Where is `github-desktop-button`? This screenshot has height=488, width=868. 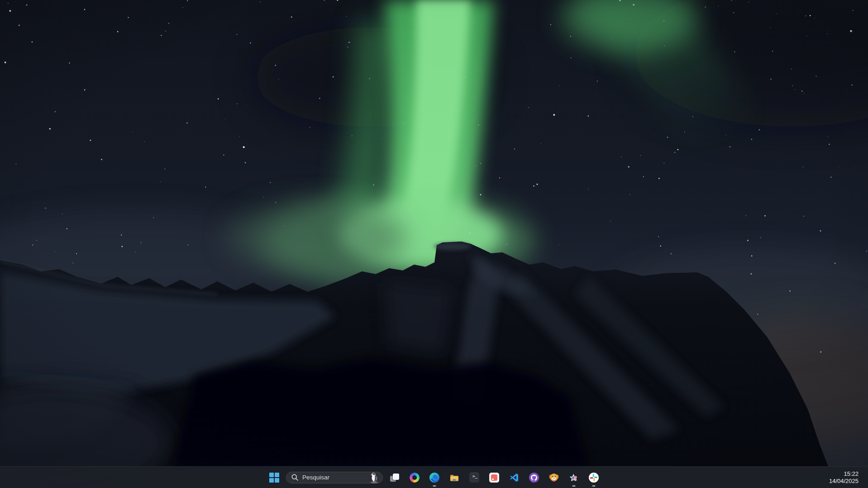 github-desktop-button is located at coordinates (534, 478).